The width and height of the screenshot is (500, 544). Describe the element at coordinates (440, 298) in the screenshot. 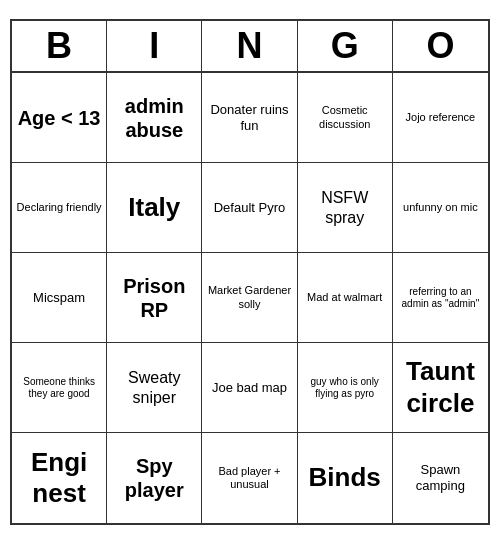

I see `bingo-cell-14: referring to an admin as "admin"` at that location.